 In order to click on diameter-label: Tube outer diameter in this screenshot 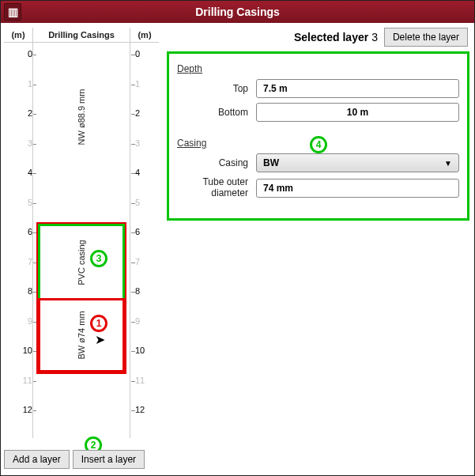, I will do `click(217, 188)`.